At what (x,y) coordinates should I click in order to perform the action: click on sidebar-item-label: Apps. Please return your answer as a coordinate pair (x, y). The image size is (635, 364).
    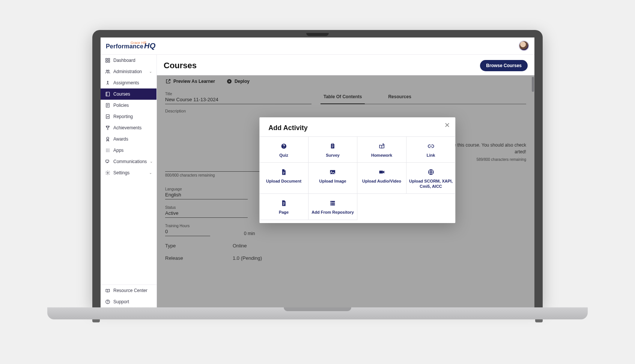
    Looking at the image, I should click on (119, 150).